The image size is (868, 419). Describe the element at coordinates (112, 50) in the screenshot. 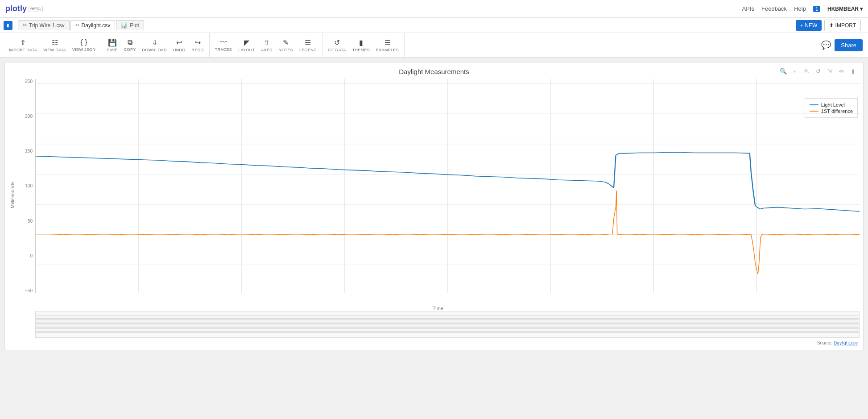

I see `save-label: SAVE` at that location.